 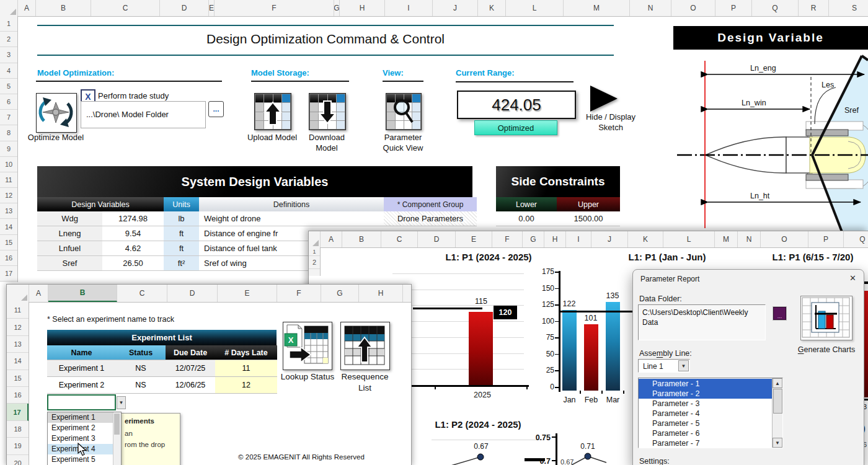 What do you see at coordinates (689, 239) in the screenshot?
I see `column-header-cell: L` at bounding box center [689, 239].